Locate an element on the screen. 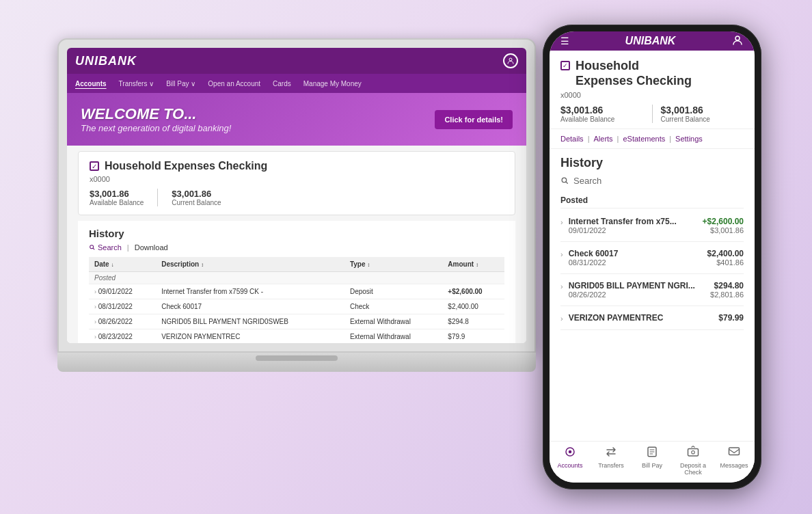  phone-search-icon is located at coordinates (565, 180).